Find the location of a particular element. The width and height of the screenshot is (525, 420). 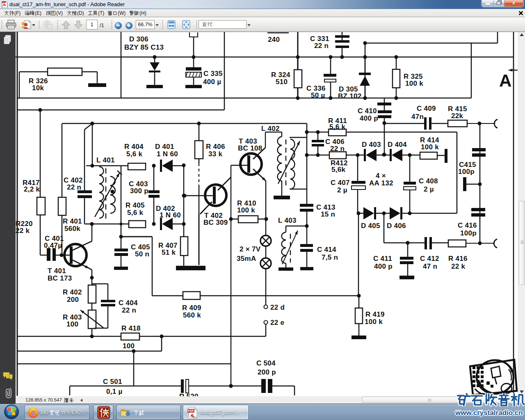

svg-text: 35mA is located at coordinates (247, 258).